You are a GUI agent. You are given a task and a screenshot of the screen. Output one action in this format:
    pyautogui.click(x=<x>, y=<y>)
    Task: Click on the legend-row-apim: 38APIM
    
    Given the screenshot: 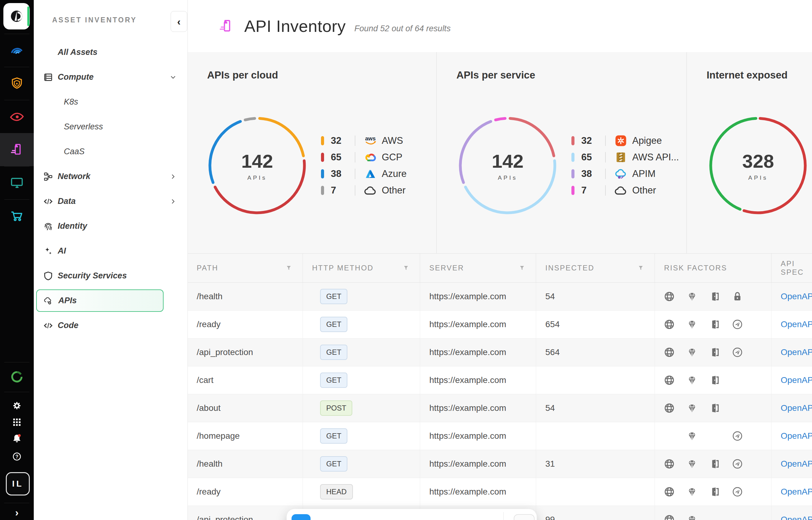 What is the action you would take?
    pyautogui.click(x=625, y=174)
    